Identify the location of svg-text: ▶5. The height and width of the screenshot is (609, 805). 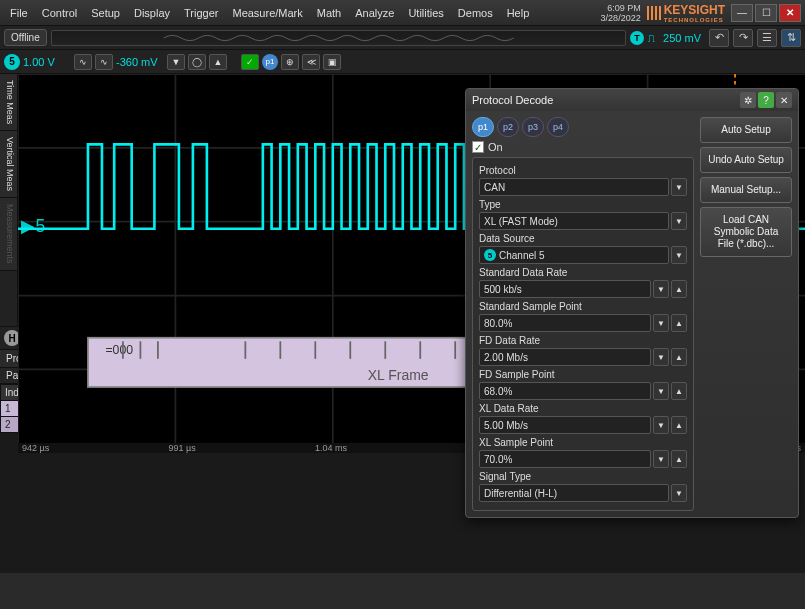
(33, 226).